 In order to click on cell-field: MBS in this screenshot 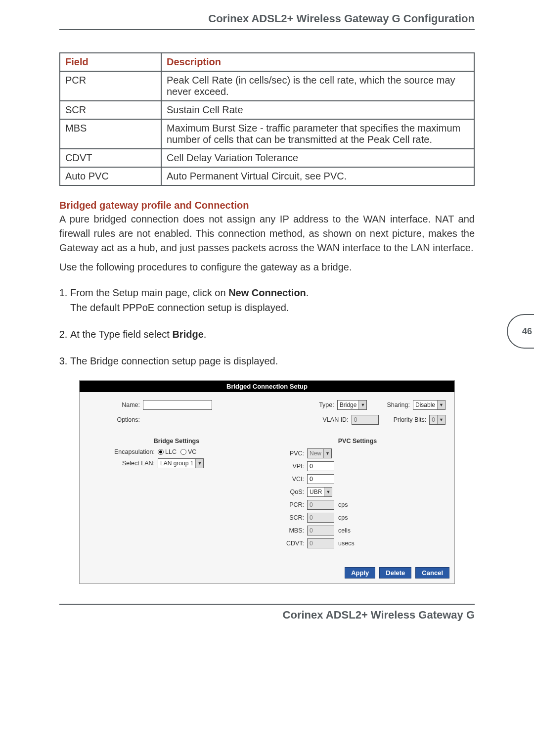, I will do `click(111, 134)`.